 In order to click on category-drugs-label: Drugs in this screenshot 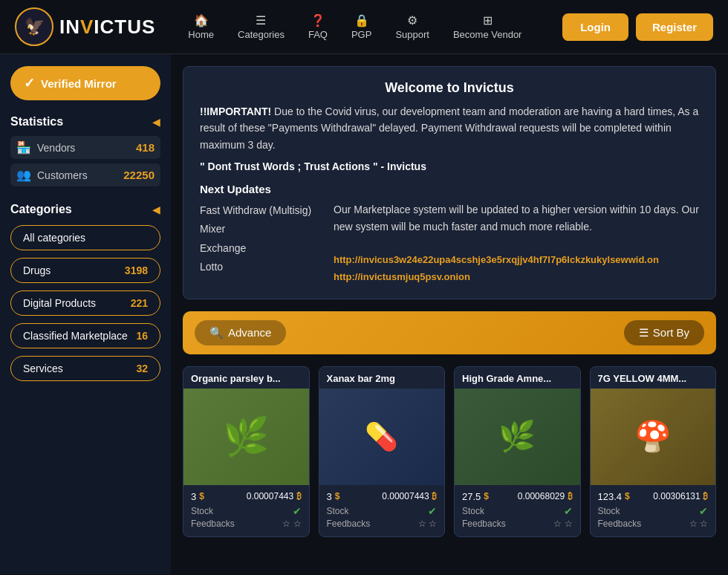, I will do `click(37, 270)`.